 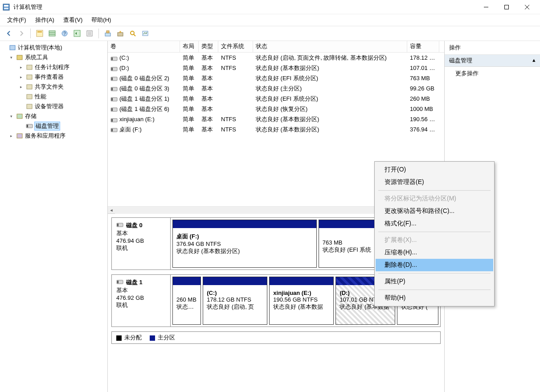 I want to click on list-row: (磁盘 1 磁盘分区 6)简单基本状态良好 (恢复分区)1000 MB, so click(x=276, y=109).